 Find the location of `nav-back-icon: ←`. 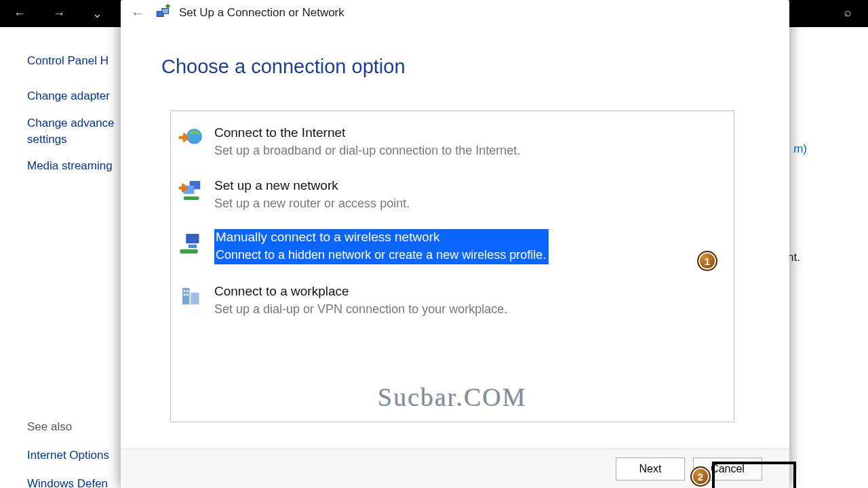

nav-back-icon: ← is located at coordinates (20, 14).